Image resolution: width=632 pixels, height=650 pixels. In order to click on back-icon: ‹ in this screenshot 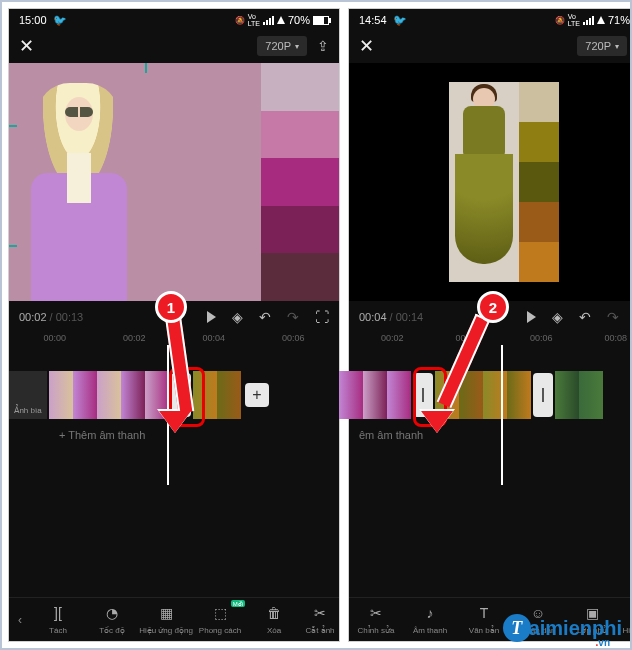, I will do `click(20, 620)`.